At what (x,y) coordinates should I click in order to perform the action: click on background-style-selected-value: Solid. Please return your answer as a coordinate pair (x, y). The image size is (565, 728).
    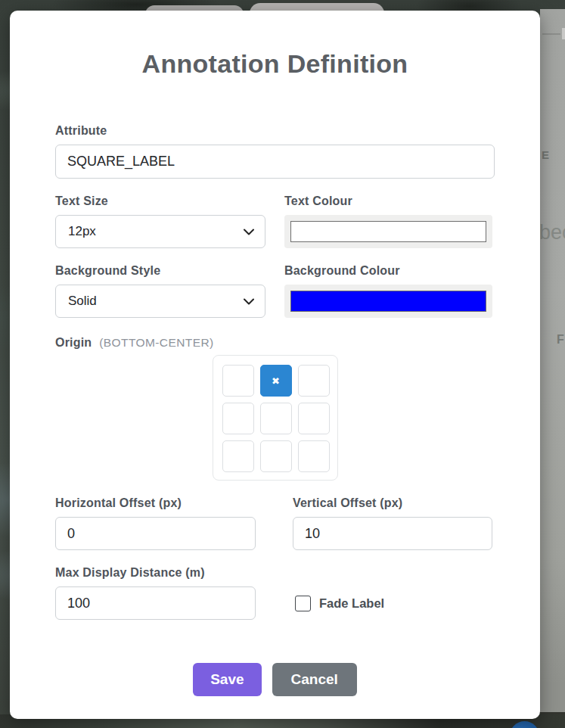
    Looking at the image, I should click on (82, 301).